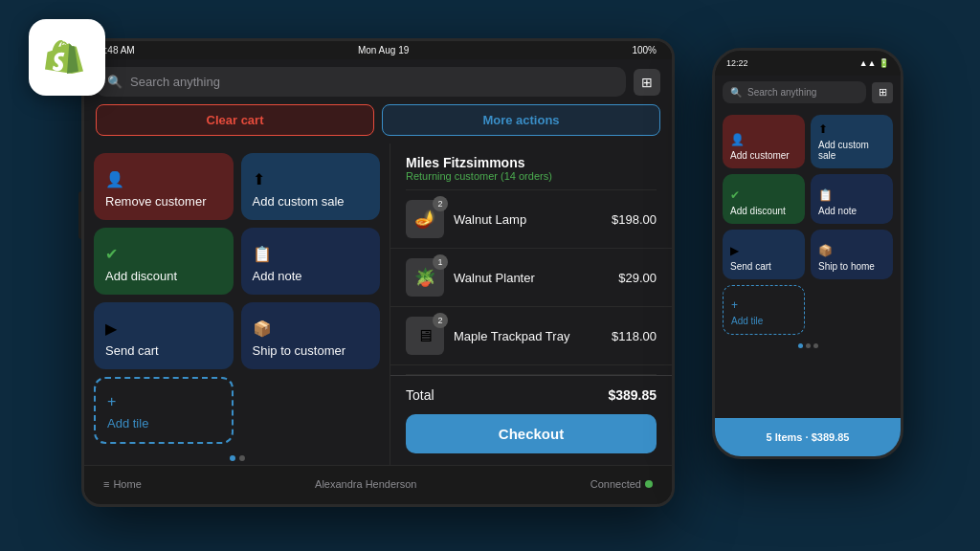 The height and width of the screenshot is (551, 980). Describe the element at coordinates (882, 93) in the screenshot. I see `phone-scan-icon: ⊞` at that location.